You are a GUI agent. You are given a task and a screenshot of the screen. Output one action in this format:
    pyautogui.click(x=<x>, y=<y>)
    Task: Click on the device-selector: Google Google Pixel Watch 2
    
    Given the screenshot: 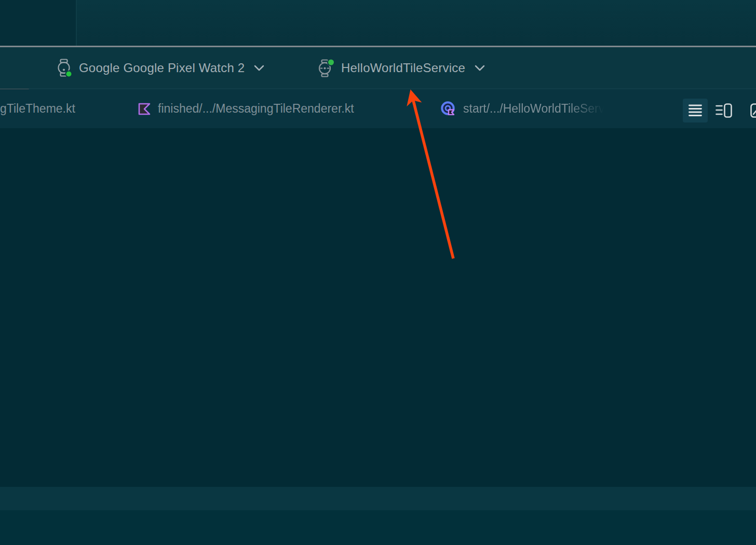 What is the action you would take?
    pyautogui.click(x=160, y=67)
    